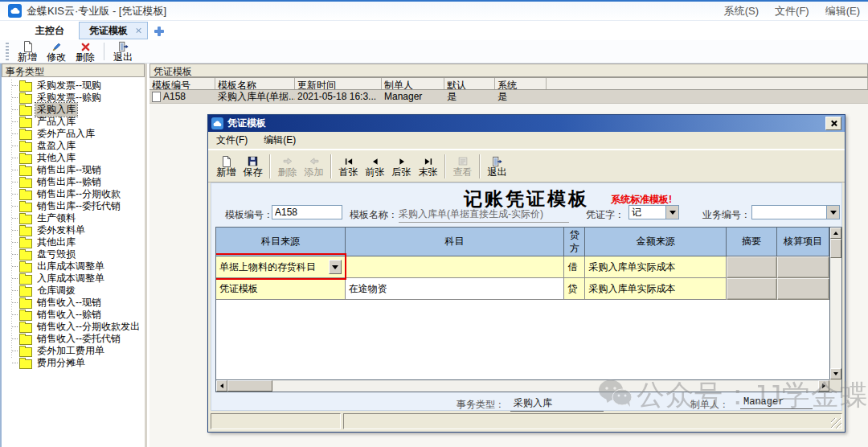  I want to click on grid-cell-text: 采购入库单实际成本, so click(632, 289).